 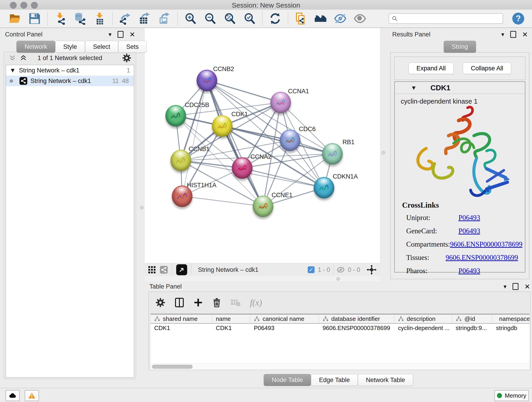 I want to click on network-node-RB1, so click(x=332, y=154).